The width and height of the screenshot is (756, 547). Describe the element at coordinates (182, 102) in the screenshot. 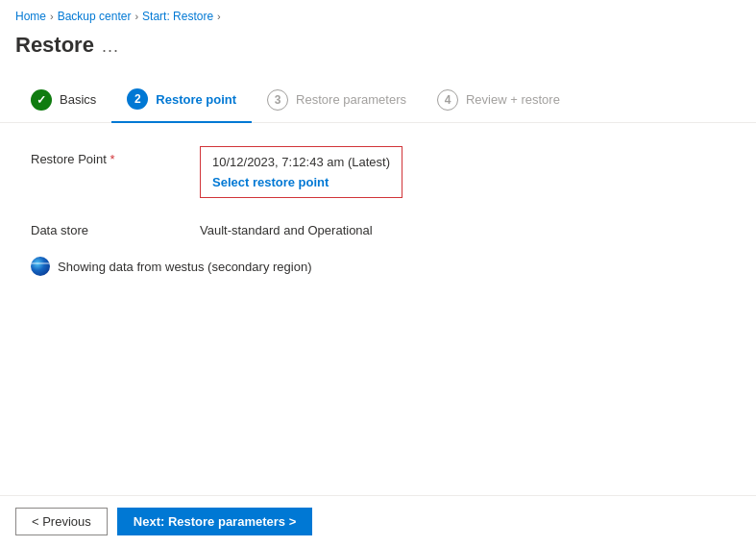

I see `step-restore-point: 2 Restore point` at that location.